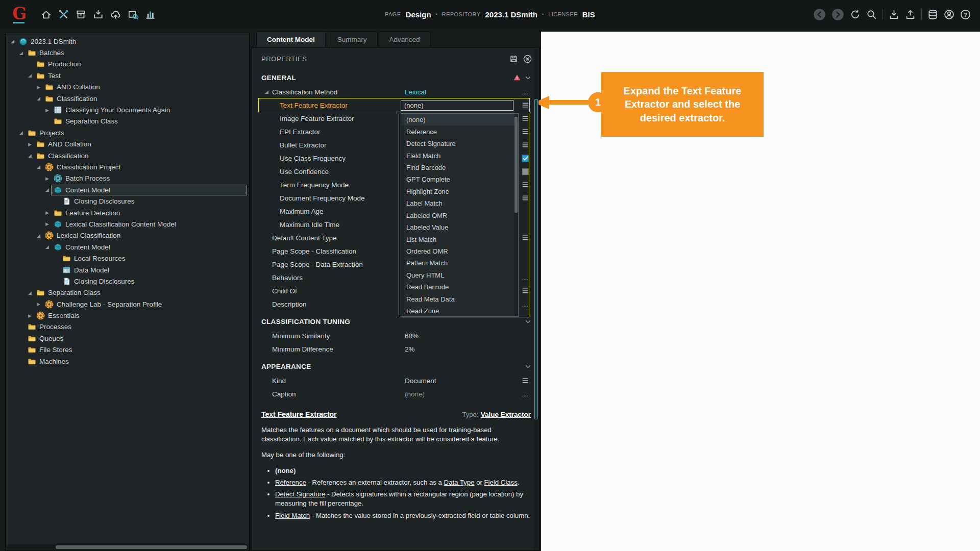  I want to click on forward-icon, so click(838, 14).